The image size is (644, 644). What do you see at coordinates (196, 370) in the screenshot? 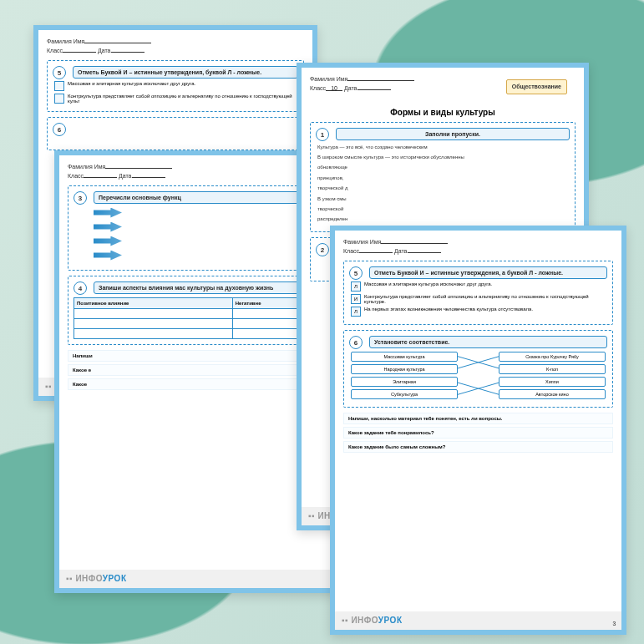
I see `prompt: Какое е` at bounding box center [196, 370].